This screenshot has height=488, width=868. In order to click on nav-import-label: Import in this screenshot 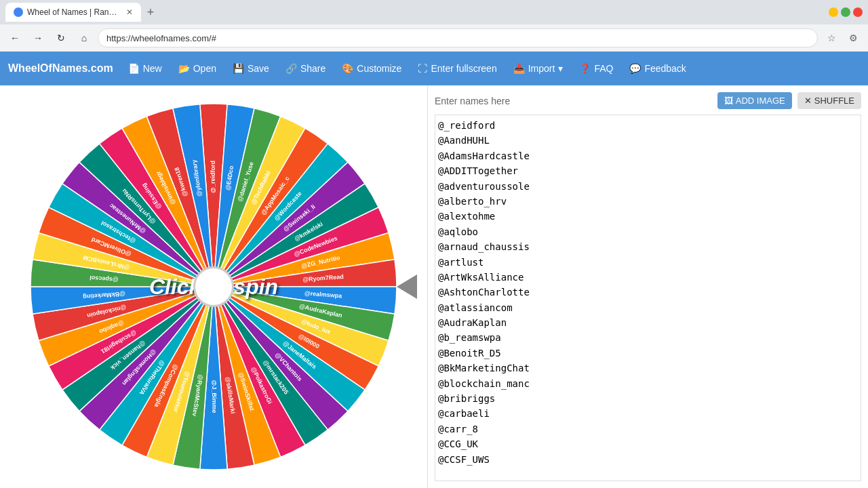, I will do `click(542, 68)`.